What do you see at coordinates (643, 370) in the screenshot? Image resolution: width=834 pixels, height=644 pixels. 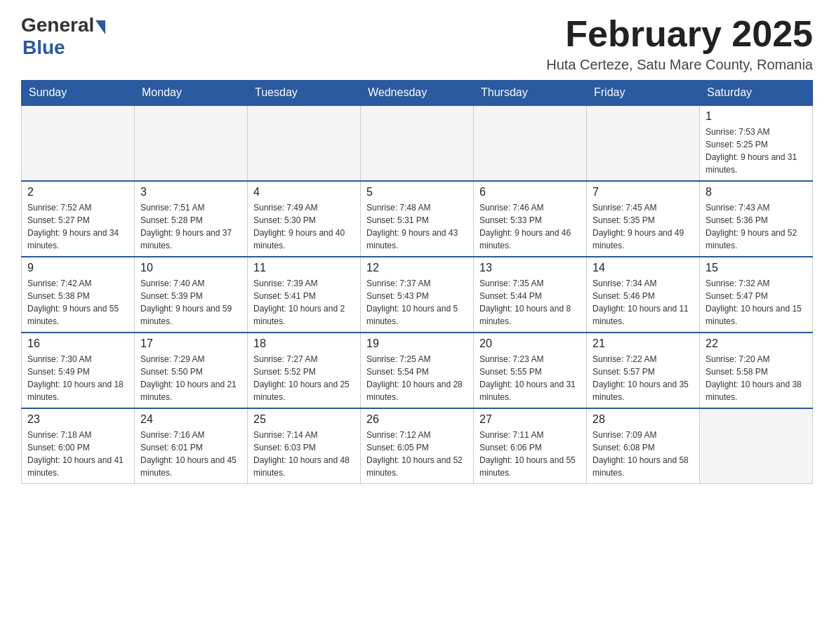 I see `calendar-cell: 21Sunrise: 7:22 AMSunset: 5:57 PMDayligh…` at bounding box center [643, 370].